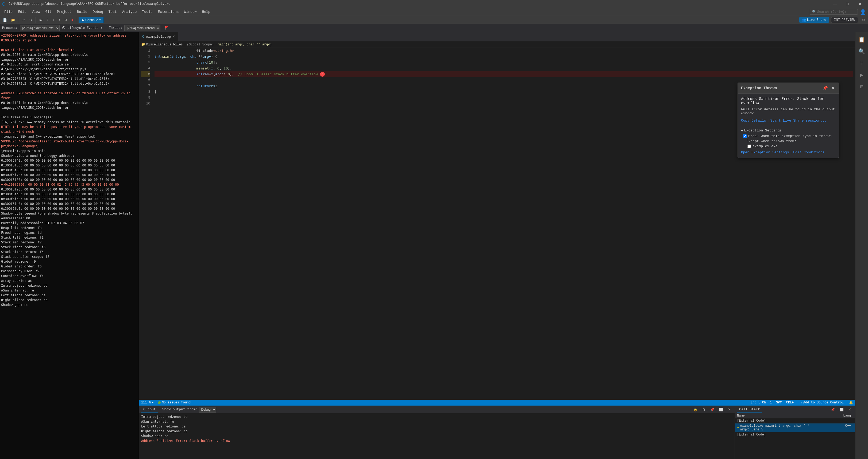  I want to click on output-tab: Output, so click(150, 409).